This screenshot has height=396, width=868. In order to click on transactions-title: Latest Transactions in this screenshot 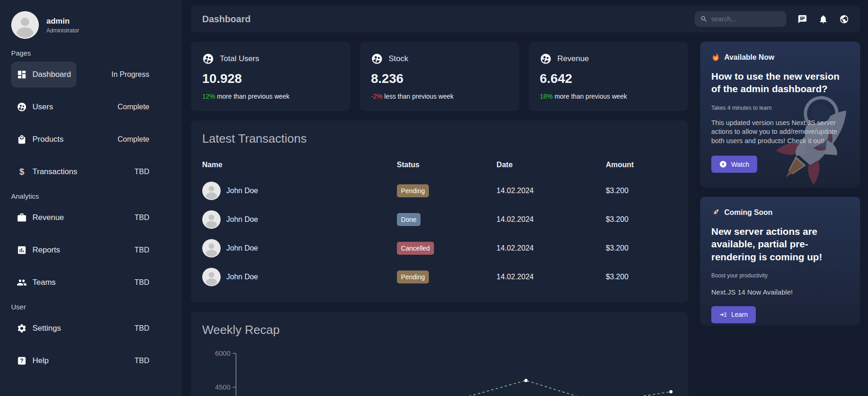, I will do `click(440, 139)`.